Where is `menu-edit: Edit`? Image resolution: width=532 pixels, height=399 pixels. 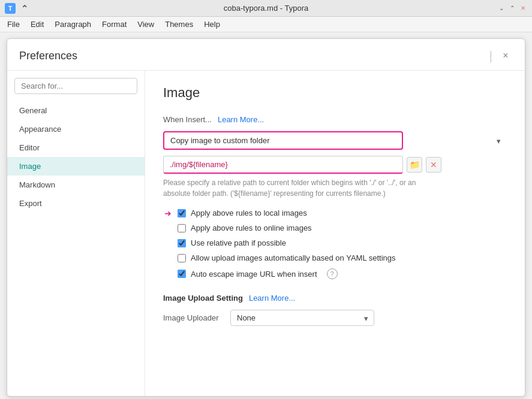
menu-edit: Edit is located at coordinates (37, 24).